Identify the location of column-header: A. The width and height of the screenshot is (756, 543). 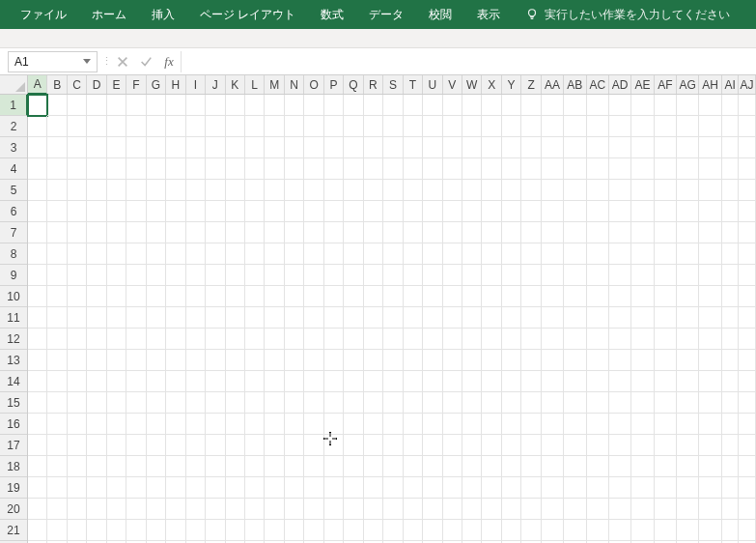
(38, 85).